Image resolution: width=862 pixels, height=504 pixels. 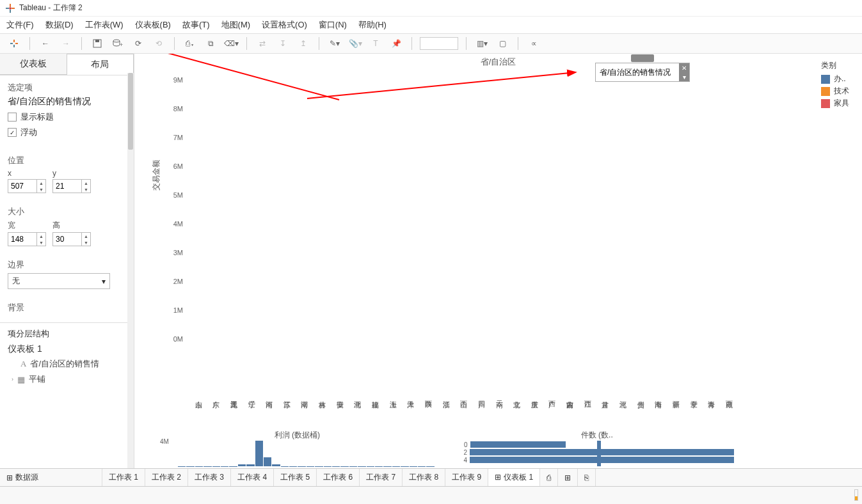 I want to click on size-h-input, so click(x=67, y=239).